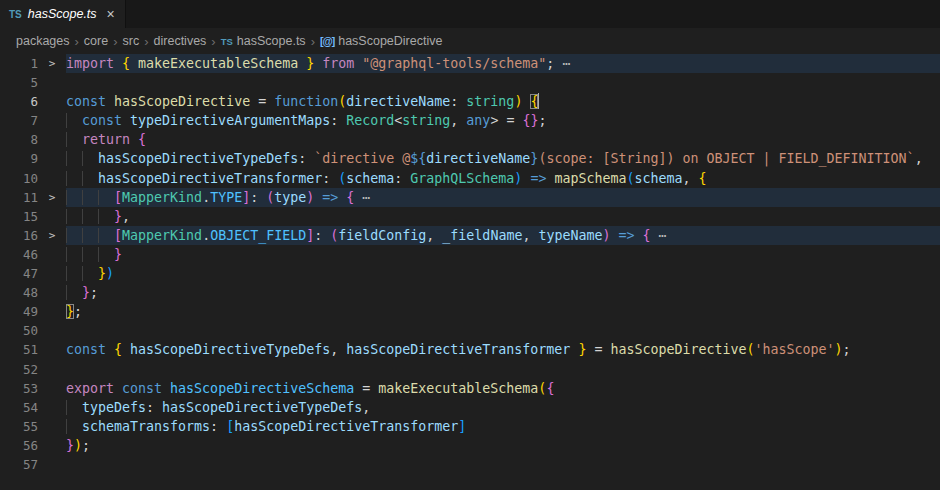 This screenshot has height=490, width=940. I want to click on breadcrumb: packages›core›src›directives›TShasScope.…, so click(470, 41).